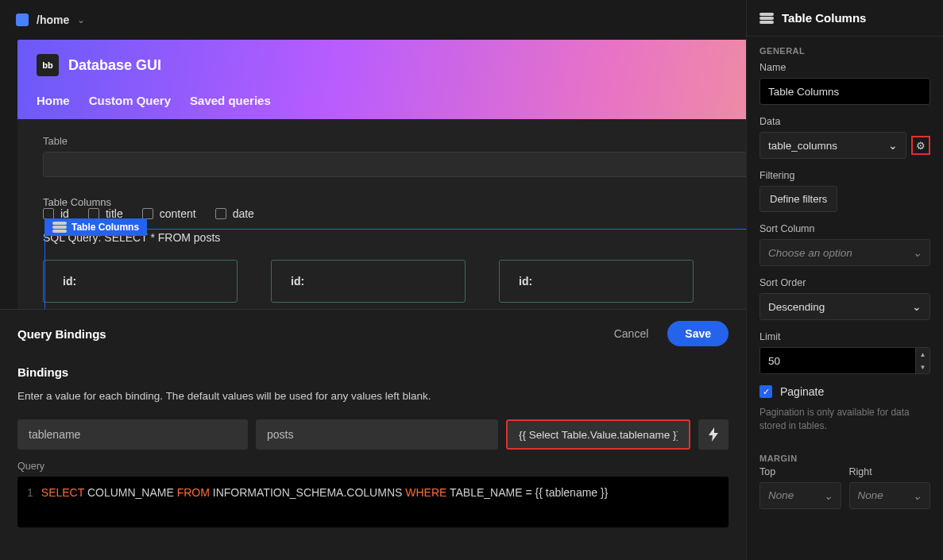 This screenshot has width=943, height=560. Describe the element at coordinates (845, 48) in the screenshot. I see `section-general: GENERAL` at that location.